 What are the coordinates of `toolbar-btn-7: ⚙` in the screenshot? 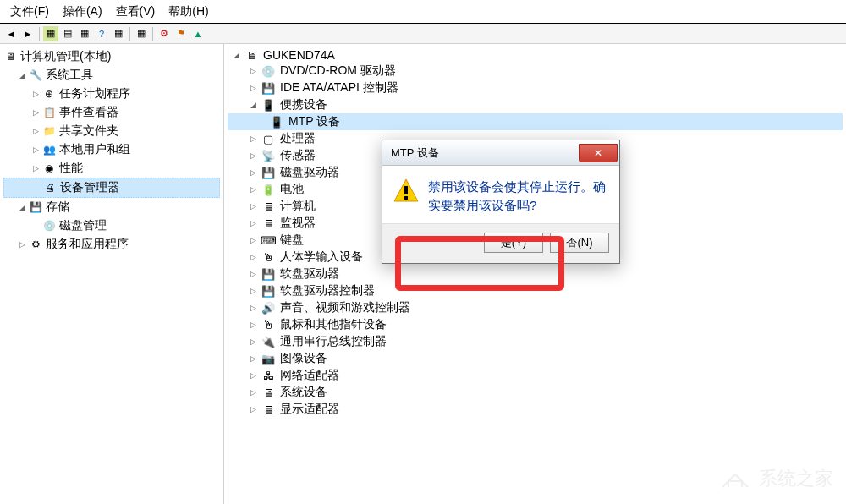 It's located at (164, 34).